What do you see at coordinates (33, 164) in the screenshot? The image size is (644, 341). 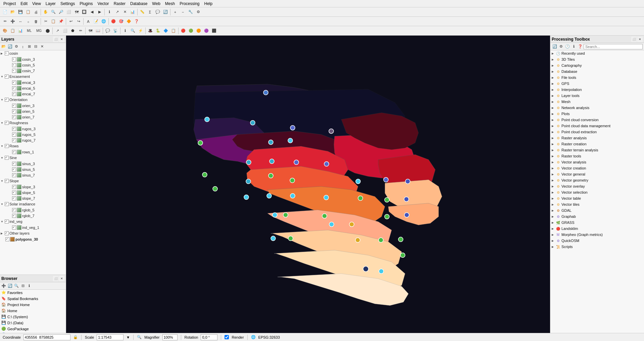 I see `layer-sinus3: sinus_3` at bounding box center [33, 164].